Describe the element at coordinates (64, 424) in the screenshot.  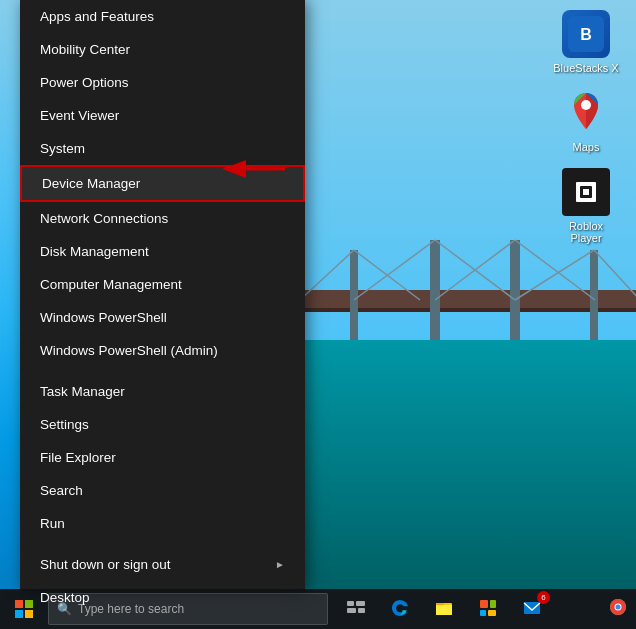
I see `menu-label-settings: Settings` at that location.